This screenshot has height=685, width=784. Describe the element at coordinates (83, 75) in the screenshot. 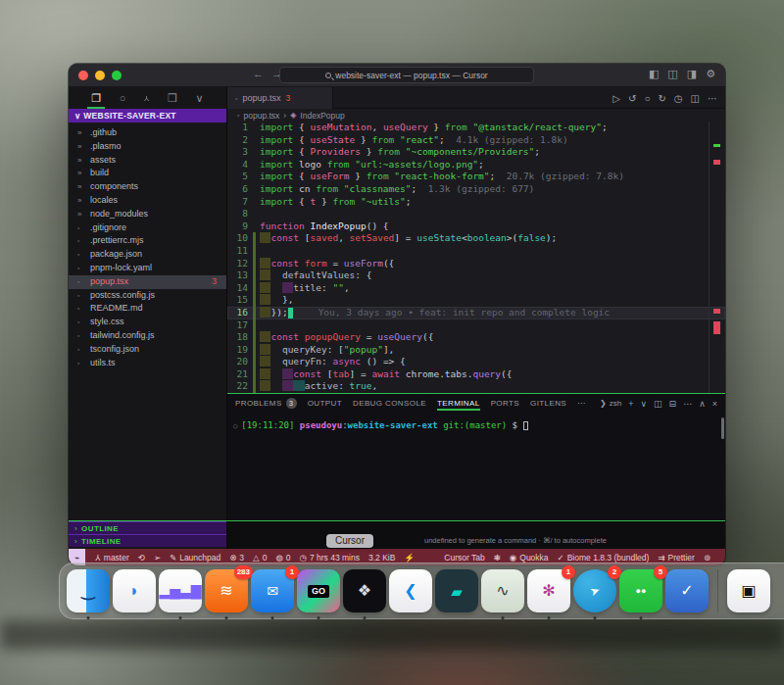

I see `close-window-button` at that location.